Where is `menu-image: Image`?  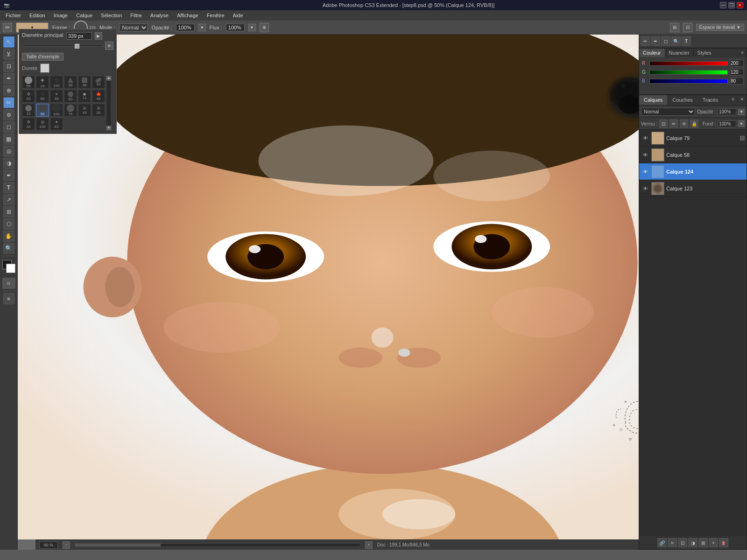 menu-image: Image is located at coordinates (61, 15).